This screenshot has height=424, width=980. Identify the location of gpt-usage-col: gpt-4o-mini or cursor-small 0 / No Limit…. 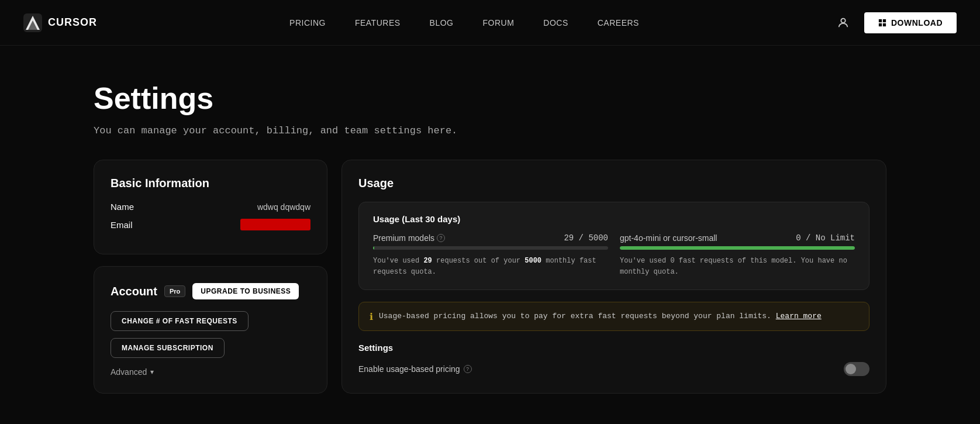
(737, 256).